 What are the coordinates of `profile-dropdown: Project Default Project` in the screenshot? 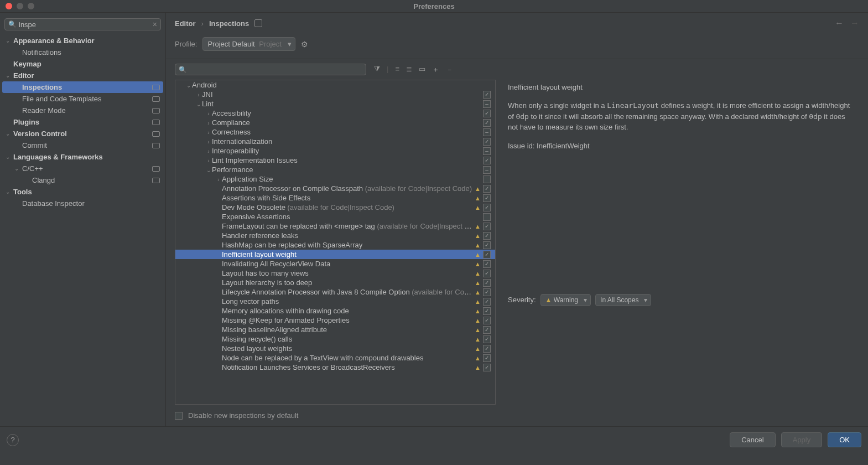 It's located at (249, 44).